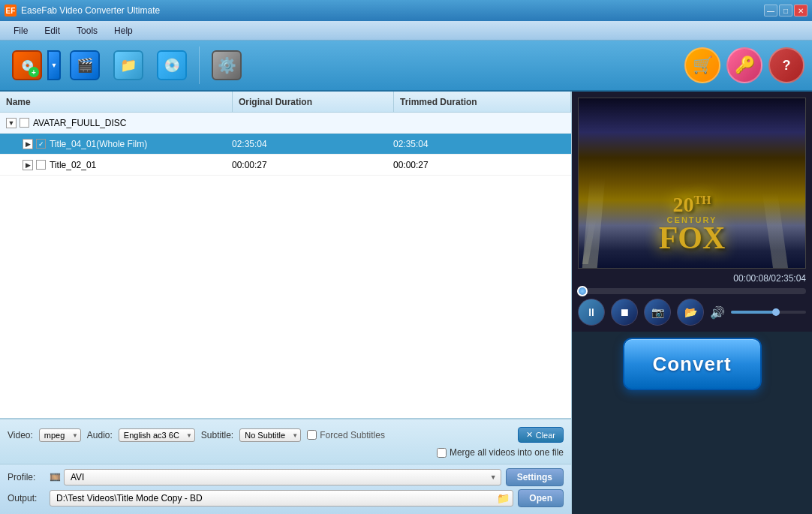  Describe the element at coordinates (692, 364) in the screenshot. I see `convert-button: Convert` at that location.